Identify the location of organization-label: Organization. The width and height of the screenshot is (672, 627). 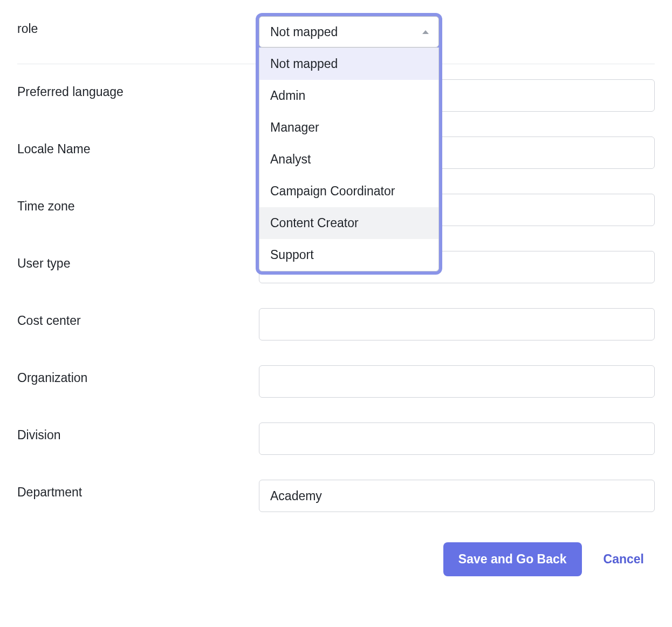
(138, 376).